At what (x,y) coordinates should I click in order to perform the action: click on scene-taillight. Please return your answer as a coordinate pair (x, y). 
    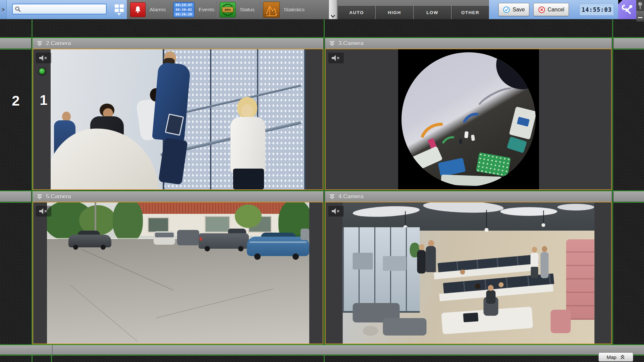
    Looking at the image, I should click on (201, 239).